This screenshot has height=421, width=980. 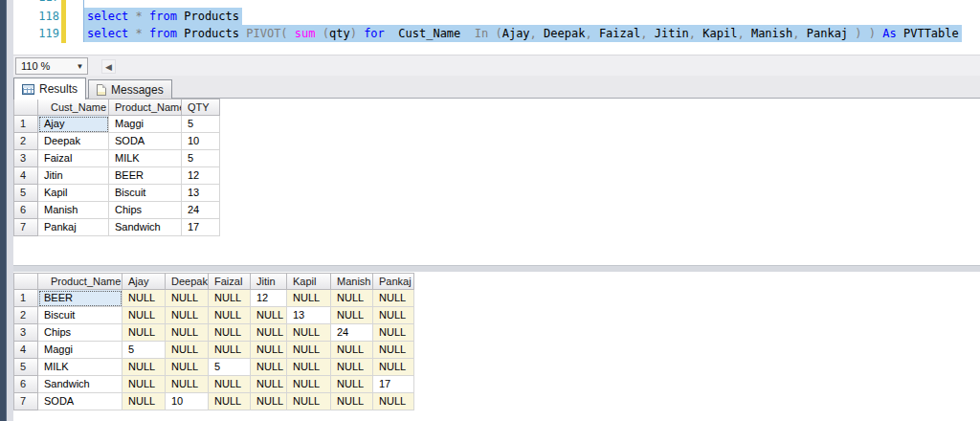 I want to click on code-line-117: 117, so click(x=497, y=3).